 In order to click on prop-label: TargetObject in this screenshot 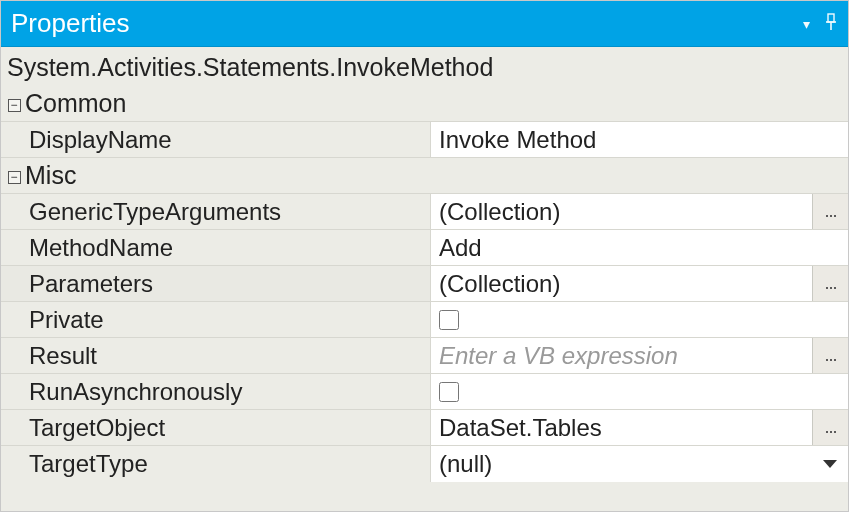, I will do `click(97, 428)`.